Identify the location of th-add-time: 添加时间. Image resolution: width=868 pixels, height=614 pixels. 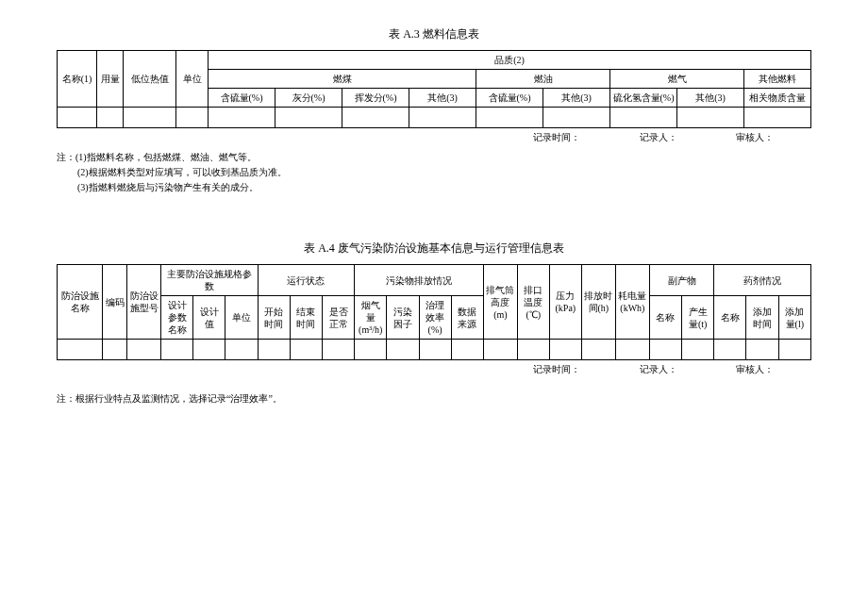
(762, 318).